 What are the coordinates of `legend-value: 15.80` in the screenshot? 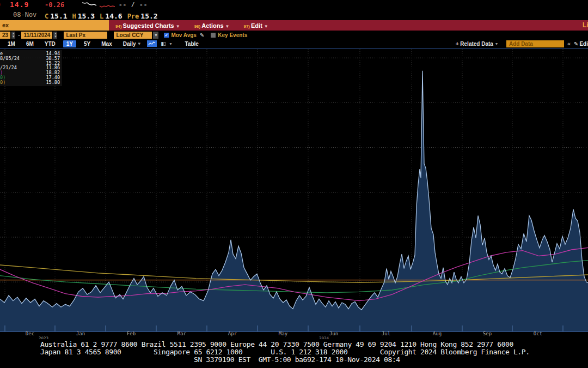 It's located at (53, 83).